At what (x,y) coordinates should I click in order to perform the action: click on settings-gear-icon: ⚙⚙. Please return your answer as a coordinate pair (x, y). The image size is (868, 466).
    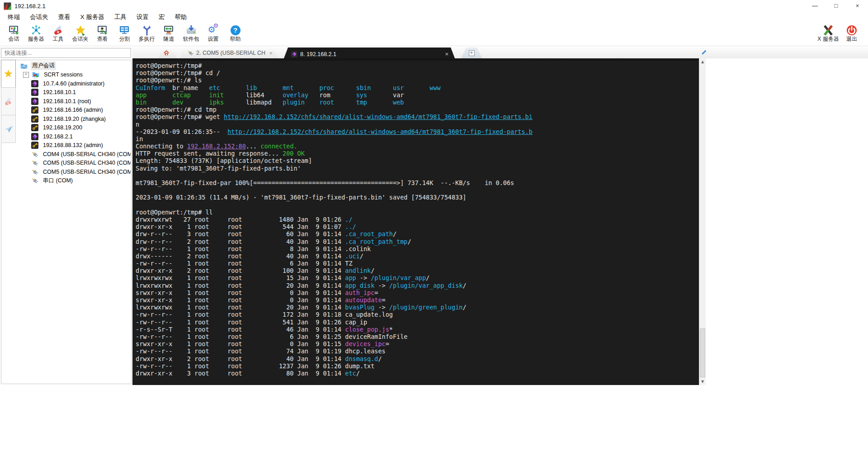
    Looking at the image, I should click on (213, 30).